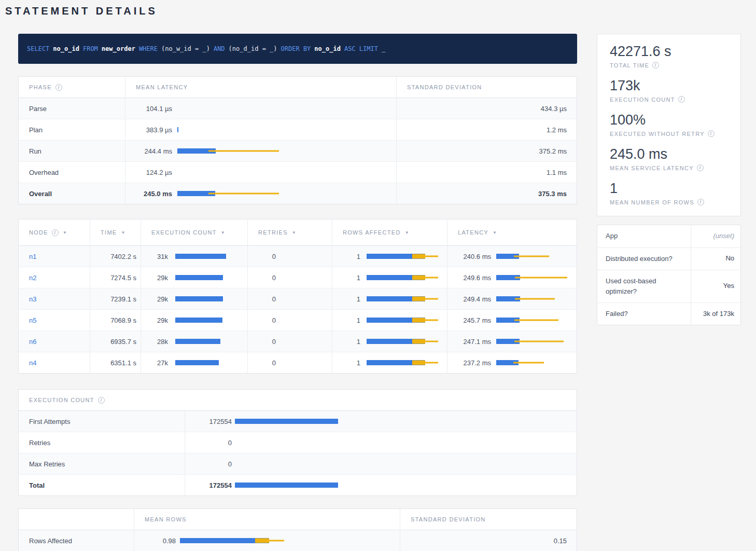 This screenshot has width=756, height=551. What do you see at coordinates (298, 541) in the screenshot?
I see `rows-affected-row: Rows Affected 0.98 0.15` at bounding box center [298, 541].